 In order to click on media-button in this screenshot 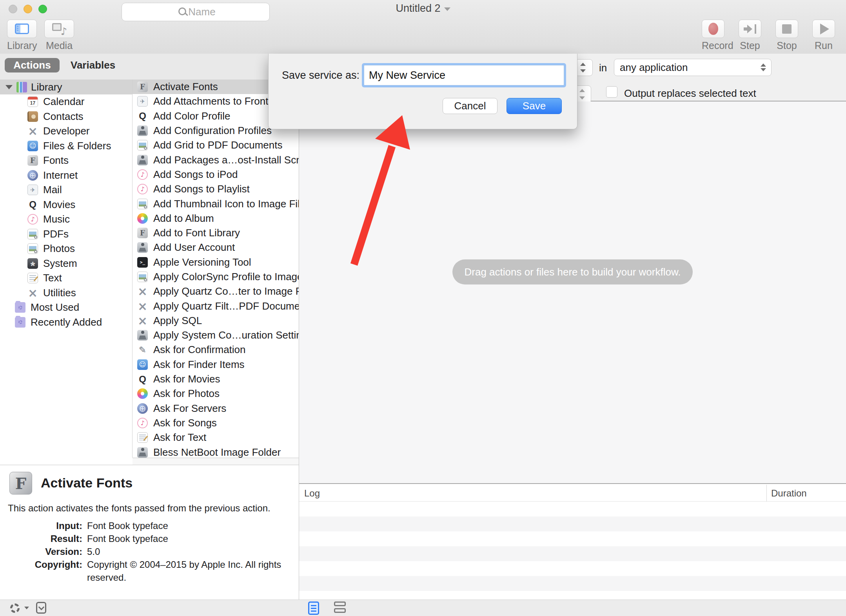, I will do `click(59, 29)`.